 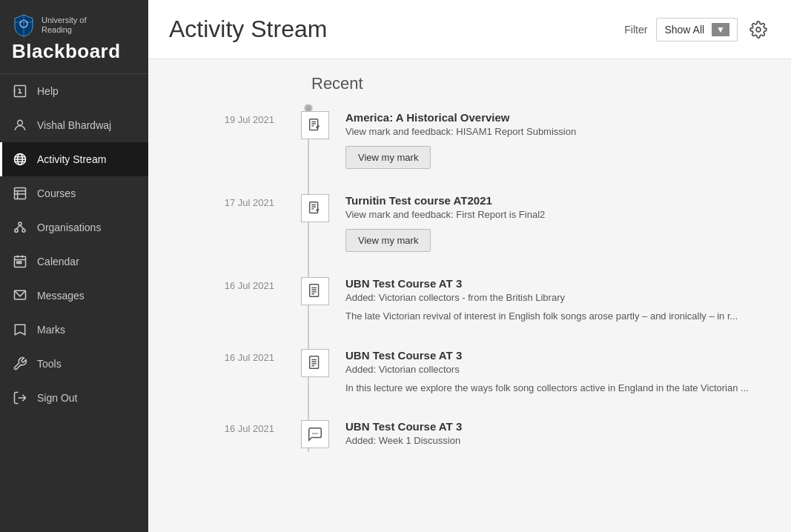 What do you see at coordinates (20, 262) in the screenshot?
I see `calendar-icon` at bounding box center [20, 262].